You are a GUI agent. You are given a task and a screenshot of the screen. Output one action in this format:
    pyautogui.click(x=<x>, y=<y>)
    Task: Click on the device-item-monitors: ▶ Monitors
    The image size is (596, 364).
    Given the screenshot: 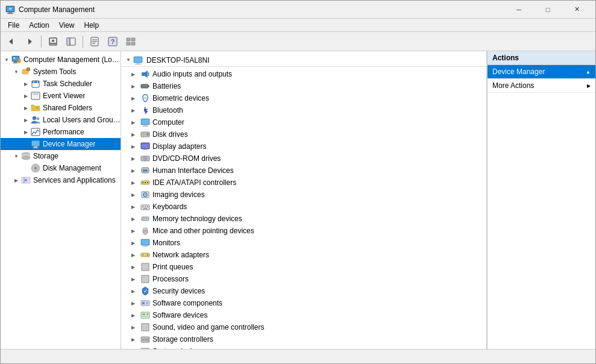 What is the action you would take?
    pyautogui.click(x=304, y=243)
    